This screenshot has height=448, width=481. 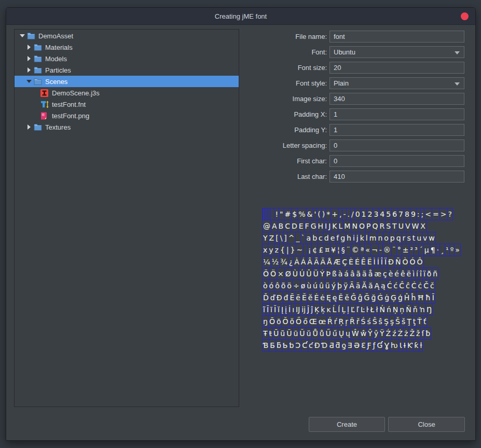 I want to click on glyph-cell: Ö, so click(x=273, y=274).